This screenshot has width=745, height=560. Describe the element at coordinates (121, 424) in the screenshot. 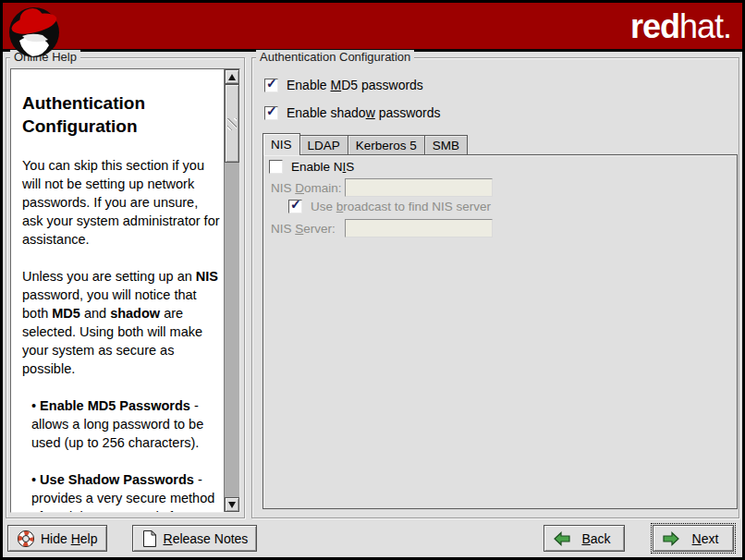

I see `help-bullet: • Enable MD5 Passwords - allows a long p…` at that location.